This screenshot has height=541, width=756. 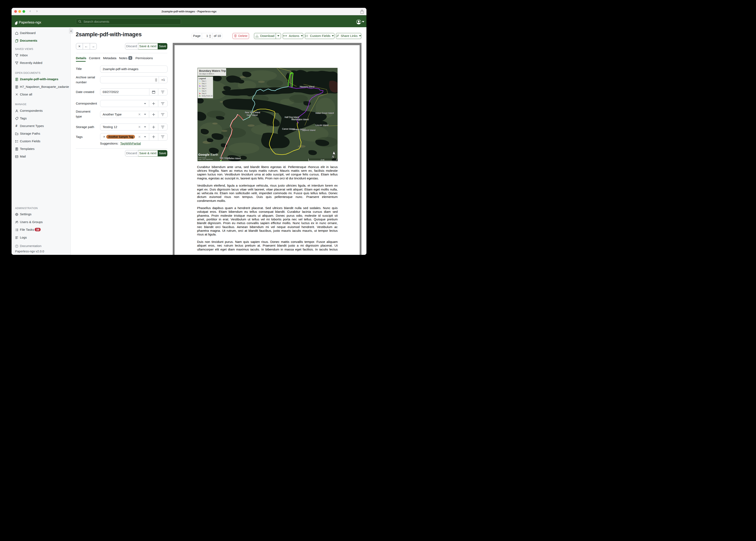 What do you see at coordinates (269, 125) in the screenshot?
I see `svg-text: Text` at bounding box center [269, 125].